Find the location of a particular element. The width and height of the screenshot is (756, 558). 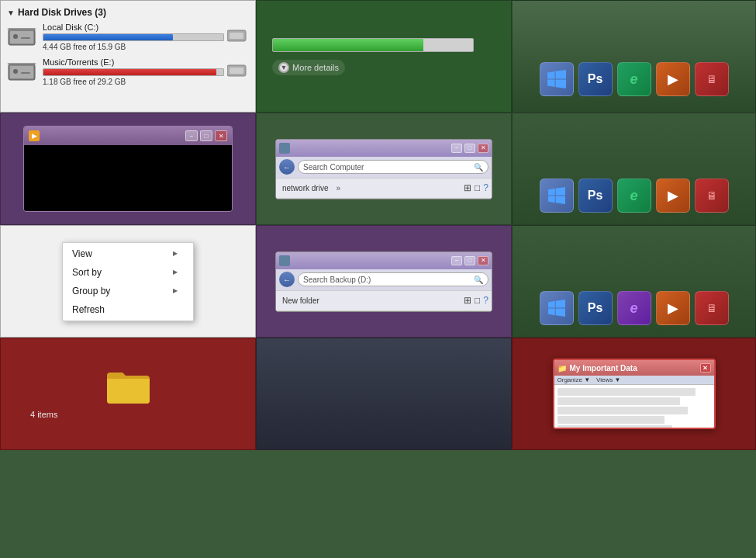

wmp-icon-r3: ▶ is located at coordinates (673, 308).